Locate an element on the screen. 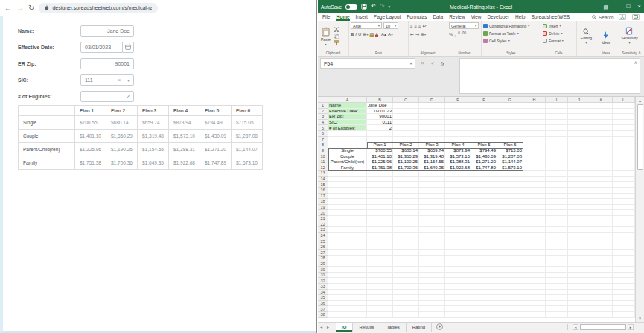 This screenshot has height=333, width=644. cell-B4: 0111 is located at coordinates (380, 123).